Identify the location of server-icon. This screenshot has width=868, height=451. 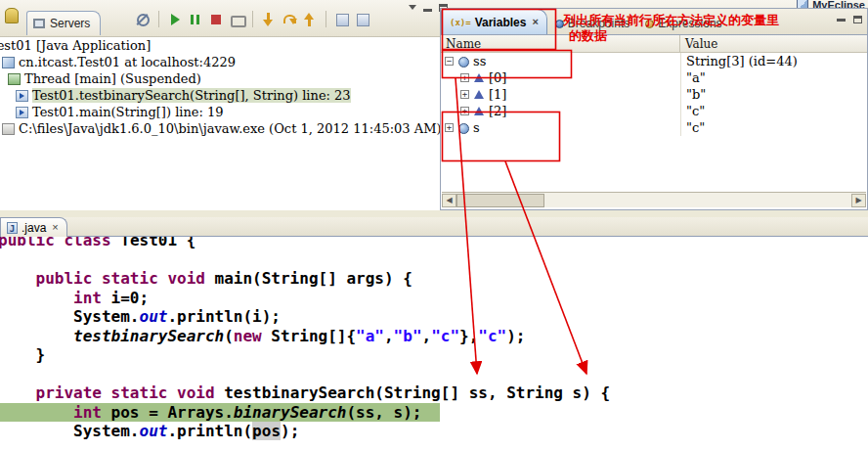
(39, 23).